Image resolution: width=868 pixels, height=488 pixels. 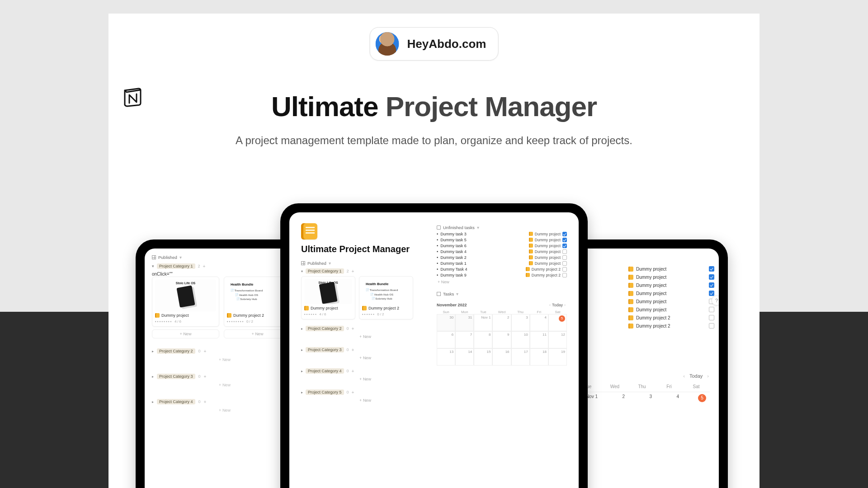 I want to click on tasks-calendar-view: Tasks ▾, so click(x=502, y=294).